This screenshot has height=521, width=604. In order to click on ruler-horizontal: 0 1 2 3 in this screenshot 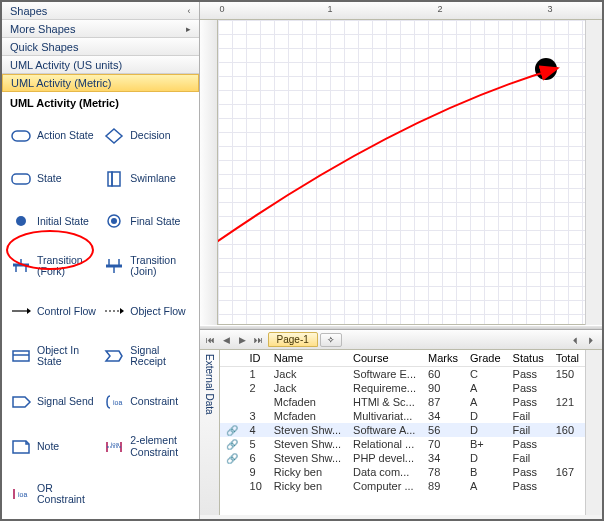, I will do `click(401, 11)`.